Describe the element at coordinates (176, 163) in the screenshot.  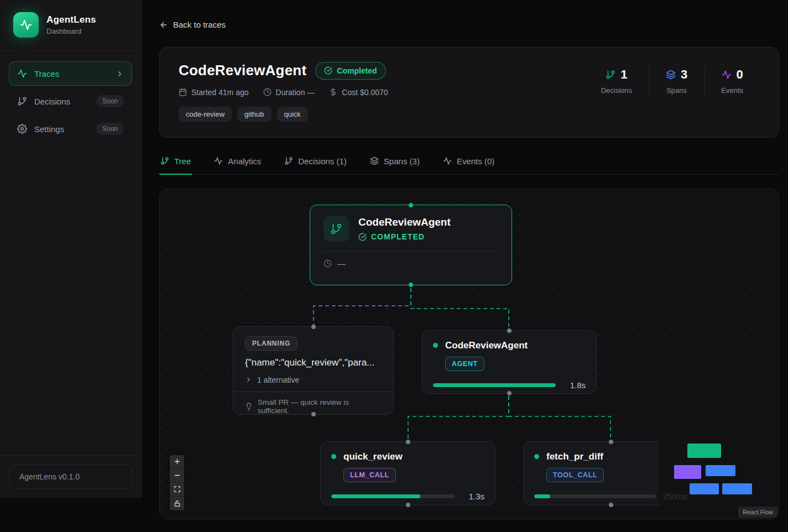
I see `tab-tree: Tree` at that location.